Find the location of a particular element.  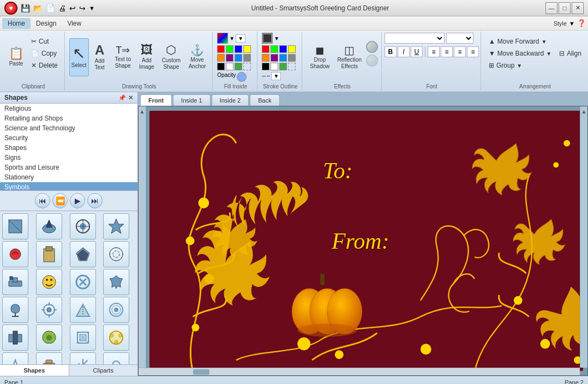

list-item-security: Security is located at coordinates (69, 138).